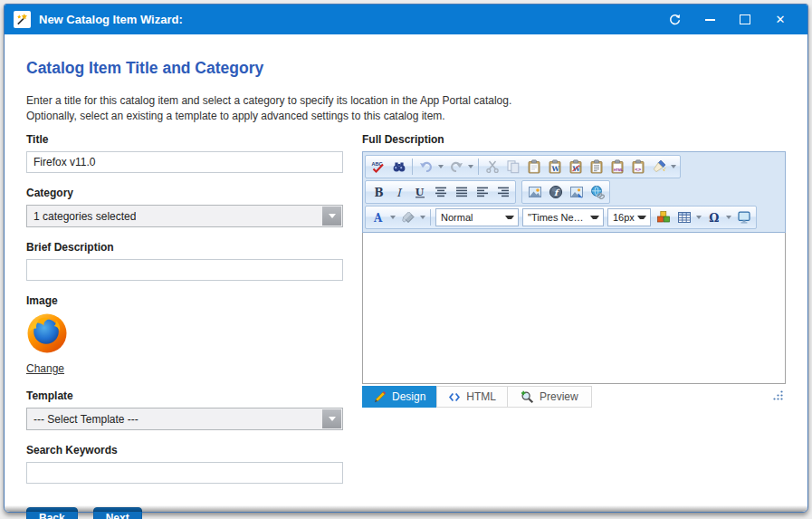 The height and width of the screenshot is (519, 812). Describe the element at coordinates (624, 217) in the screenshot. I see `font-size-value: 16px` at that location.